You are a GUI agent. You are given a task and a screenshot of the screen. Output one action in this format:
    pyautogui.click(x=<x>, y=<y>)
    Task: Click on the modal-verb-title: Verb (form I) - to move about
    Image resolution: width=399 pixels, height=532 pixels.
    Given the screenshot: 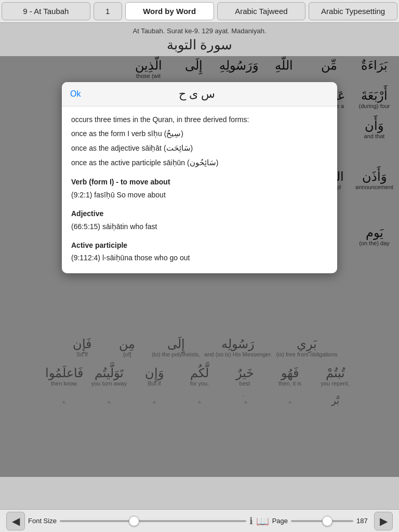 What is the action you would take?
    pyautogui.click(x=200, y=182)
    